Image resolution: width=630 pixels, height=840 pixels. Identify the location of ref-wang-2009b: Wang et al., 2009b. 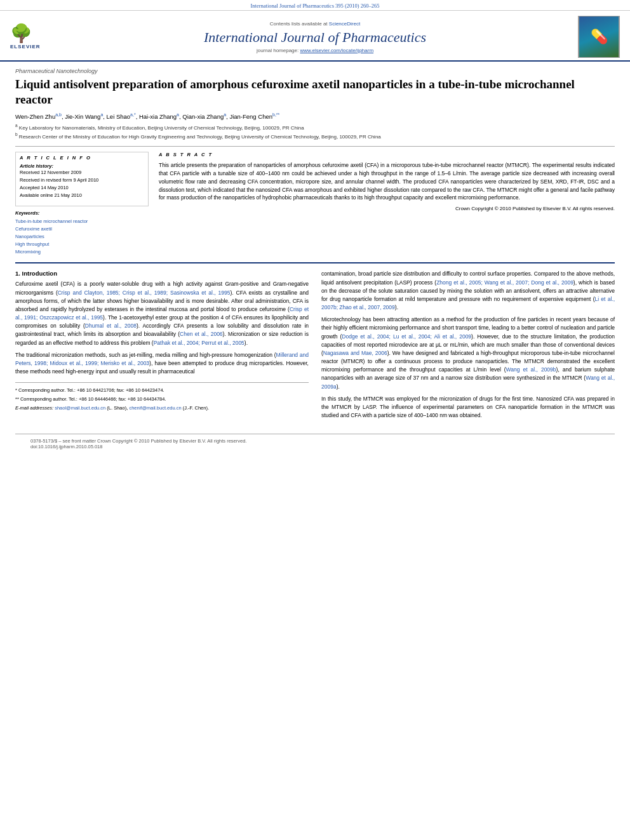
(531, 370).